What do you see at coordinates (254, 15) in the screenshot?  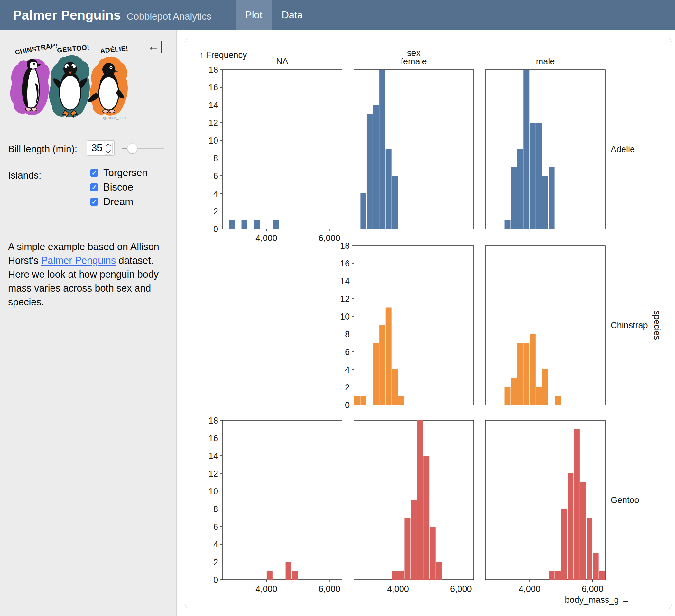 I see `tab-plot: Plot` at bounding box center [254, 15].